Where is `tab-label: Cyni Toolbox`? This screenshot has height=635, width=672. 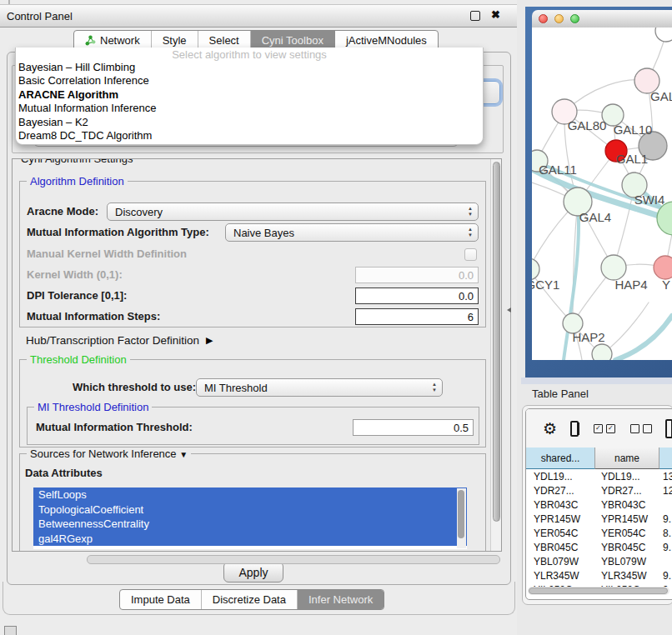
tab-label: Cyni Toolbox is located at coordinates (293, 40).